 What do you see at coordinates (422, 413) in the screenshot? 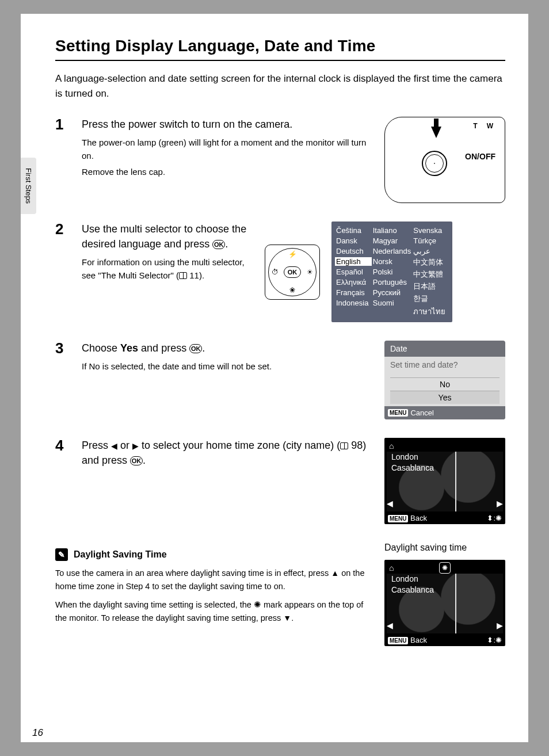
I see `cancel-label: Cancel` at bounding box center [422, 413].